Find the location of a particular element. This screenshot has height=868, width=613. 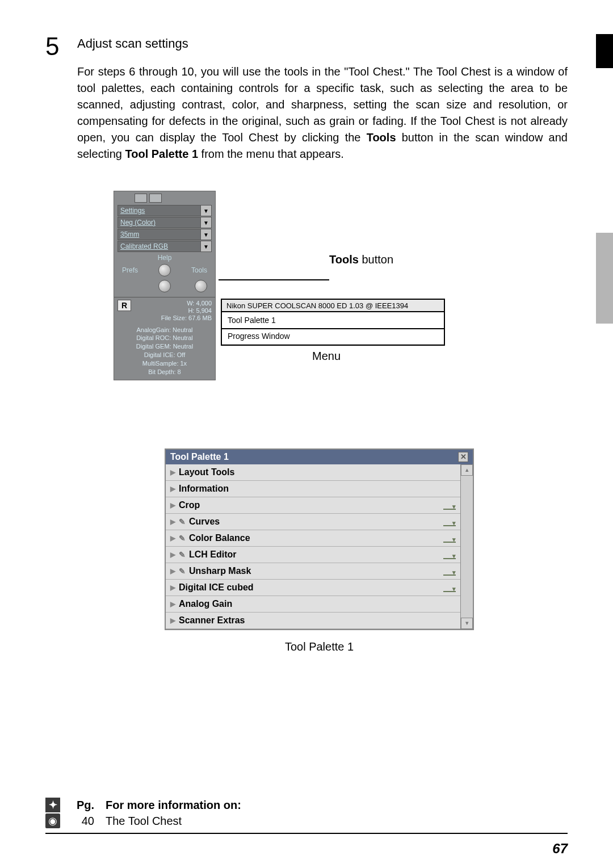

height-value: H: 5,904 is located at coordinates (173, 311).